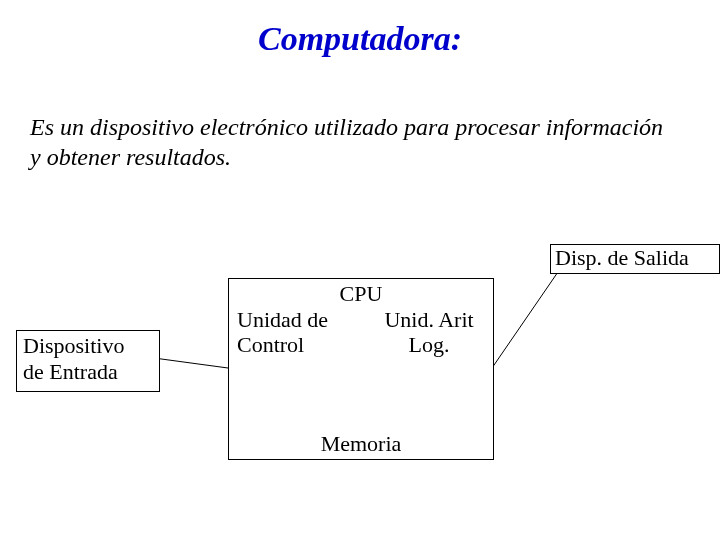 The height and width of the screenshot is (540, 720). Describe the element at coordinates (635, 259) in the screenshot. I see `output-device-box: Disp. de Salida` at that location.